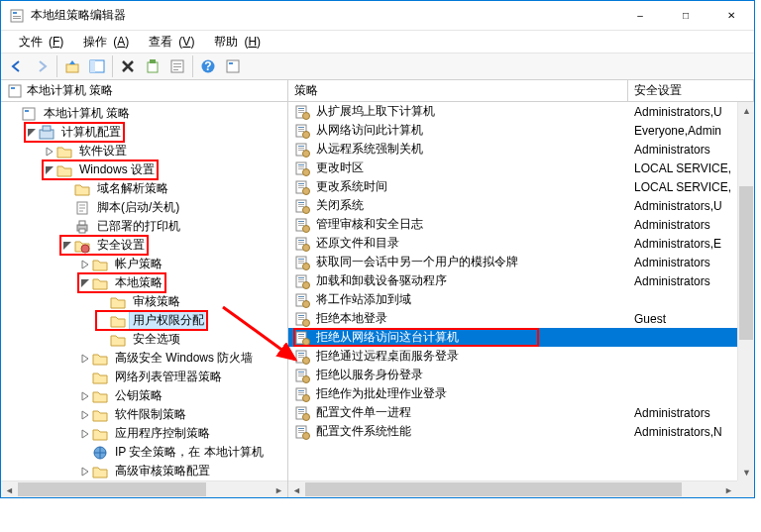  Describe the element at coordinates (145, 339) in the screenshot. I see `tree-node: 安全选项` at that location.